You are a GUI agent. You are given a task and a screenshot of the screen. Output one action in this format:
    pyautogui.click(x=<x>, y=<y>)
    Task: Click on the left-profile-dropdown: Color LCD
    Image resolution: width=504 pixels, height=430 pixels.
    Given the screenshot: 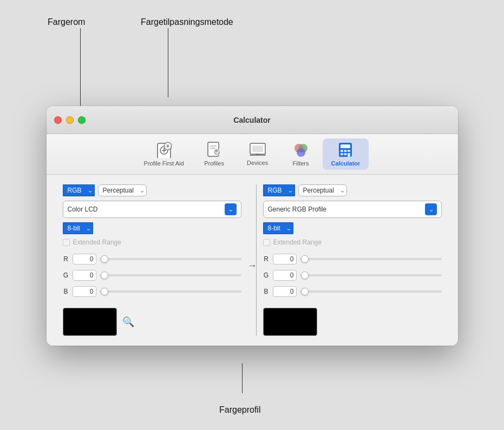 What is the action you would take?
    pyautogui.click(x=152, y=209)
    